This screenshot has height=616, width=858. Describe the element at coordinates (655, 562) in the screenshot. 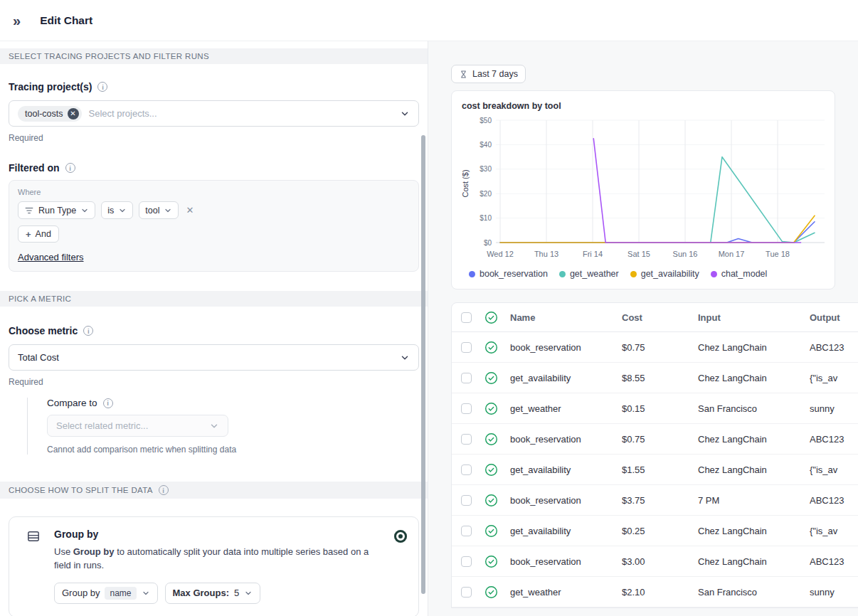

I see `table-row: book_reservation$3.00Chez LangChainABC12…` at that location.